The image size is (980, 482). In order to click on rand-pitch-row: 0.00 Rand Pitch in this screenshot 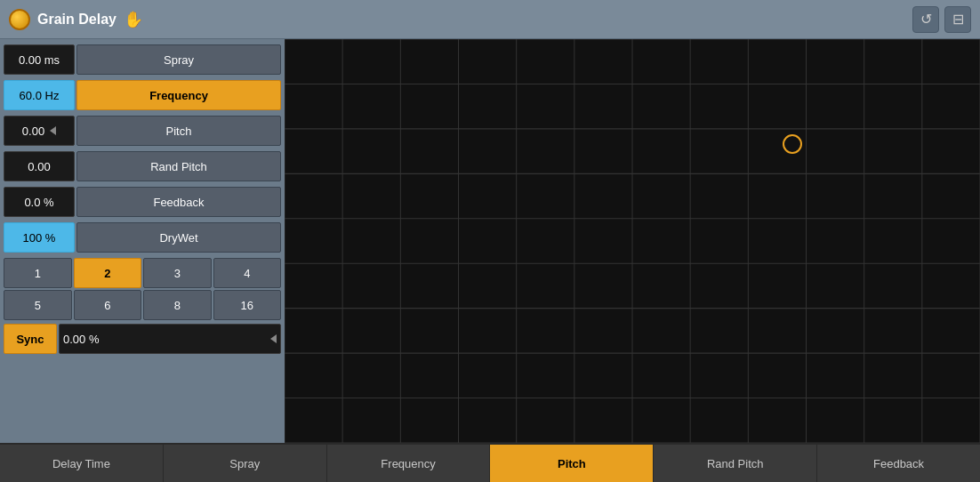, I will do `click(142, 166)`.